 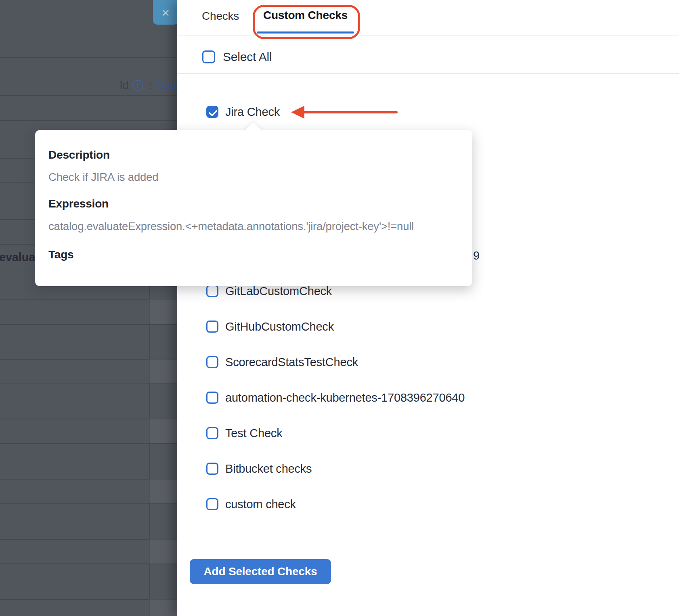 What do you see at coordinates (168, 85) in the screenshot?
I see `table-header-value-fragment: Cata` at bounding box center [168, 85].